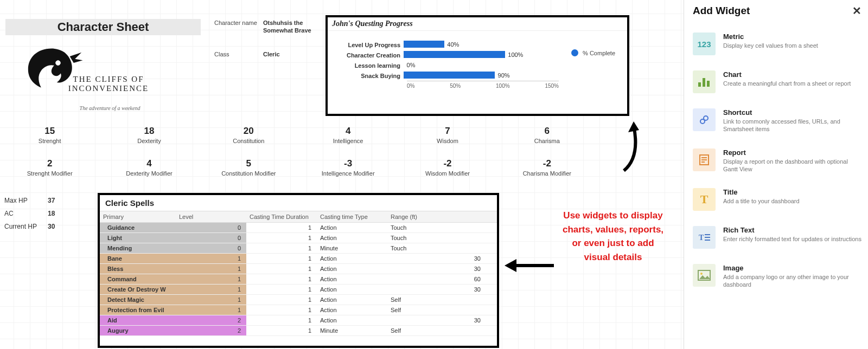  I want to click on spell-level: 2, so click(211, 321).